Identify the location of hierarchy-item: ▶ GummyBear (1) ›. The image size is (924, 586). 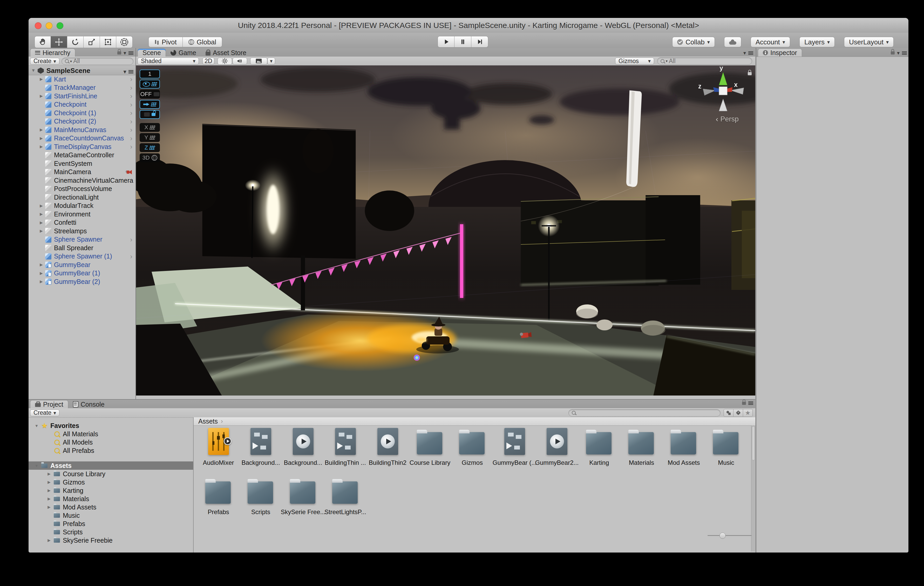
(82, 273).